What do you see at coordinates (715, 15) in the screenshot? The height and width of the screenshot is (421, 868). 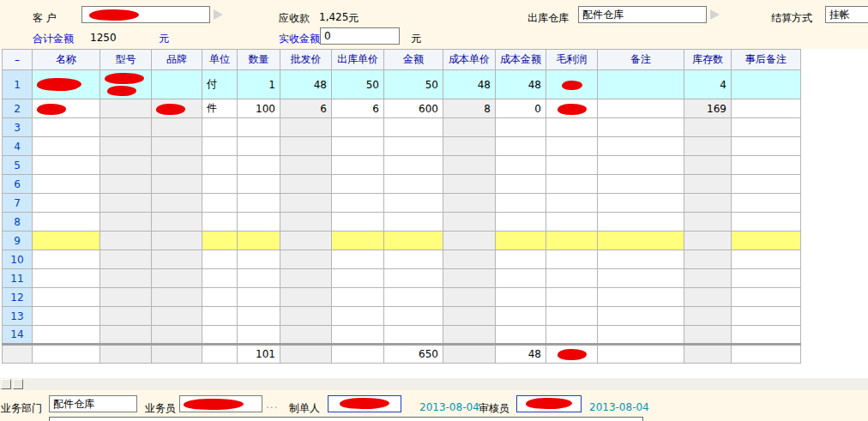 I see `dropdown-arrow-icon` at bounding box center [715, 15].